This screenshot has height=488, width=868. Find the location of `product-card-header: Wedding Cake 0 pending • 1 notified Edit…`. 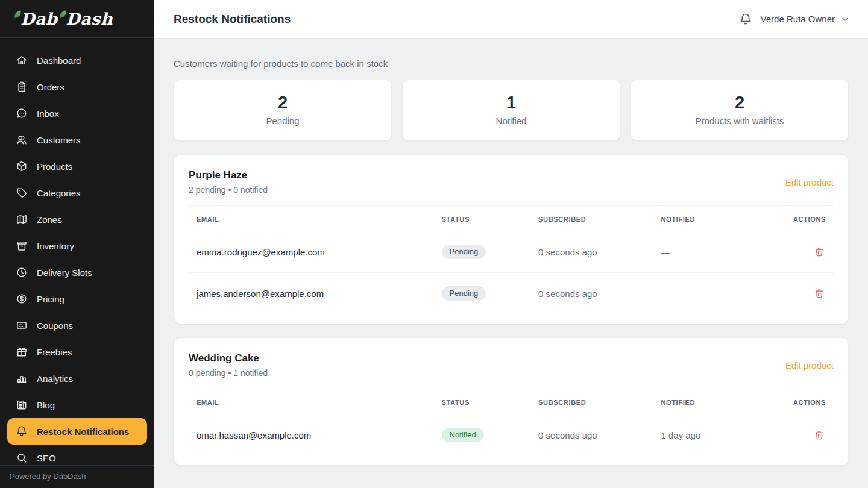

product-card-header: Wedding Cake 0 pending • 1 notified Edit… is located at coordinates (511, 365).